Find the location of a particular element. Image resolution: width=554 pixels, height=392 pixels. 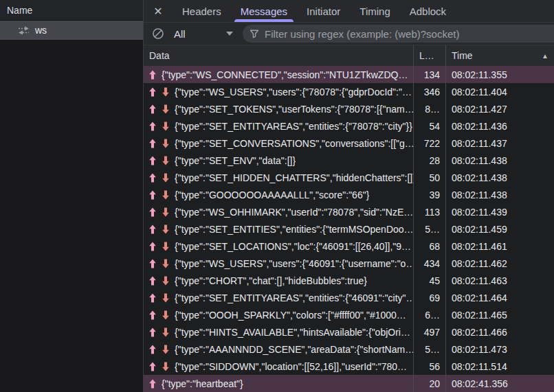

column-header-data: Data is located at coordinates (278, 56).